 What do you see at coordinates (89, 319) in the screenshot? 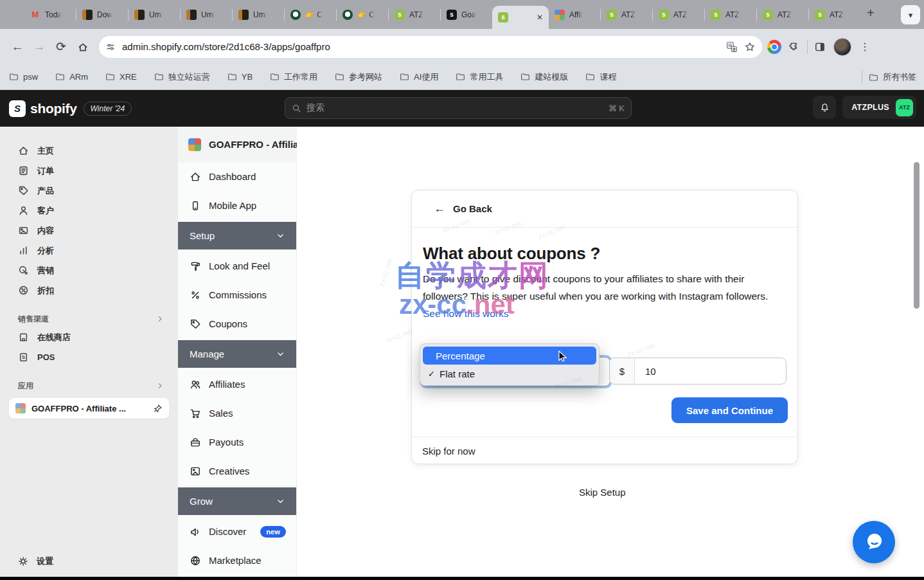
I see `sales-channels-header: 销售渠道` at bounding box center [89, 319].